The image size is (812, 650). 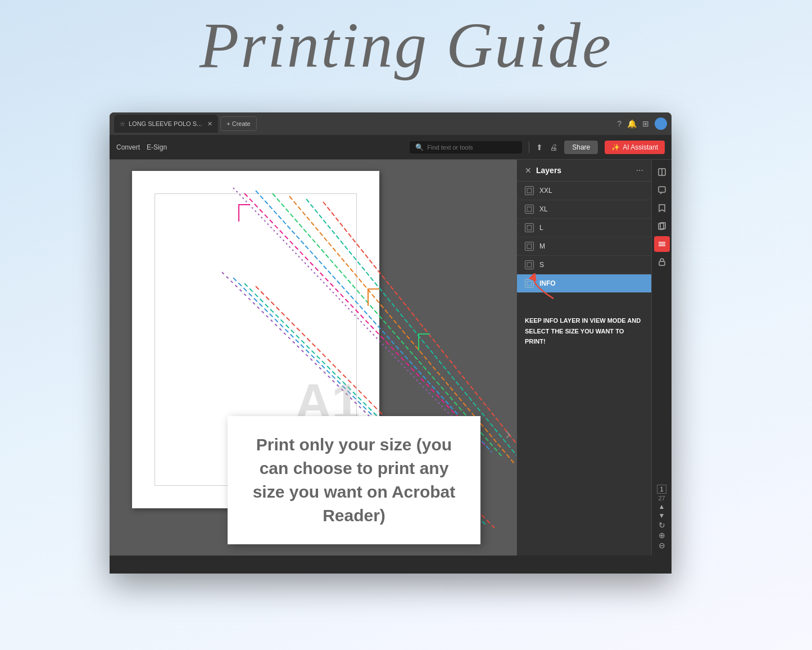 I want to click on layer-name-m: M, so click(x=542, y=246).